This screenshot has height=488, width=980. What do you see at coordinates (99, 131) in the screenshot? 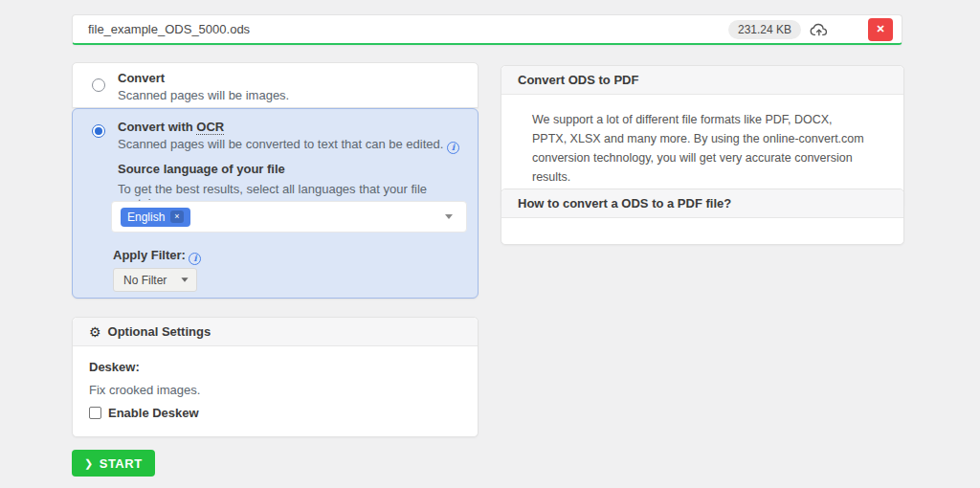
I see `convert-ocr-radio` at bounding box center [99, 131].